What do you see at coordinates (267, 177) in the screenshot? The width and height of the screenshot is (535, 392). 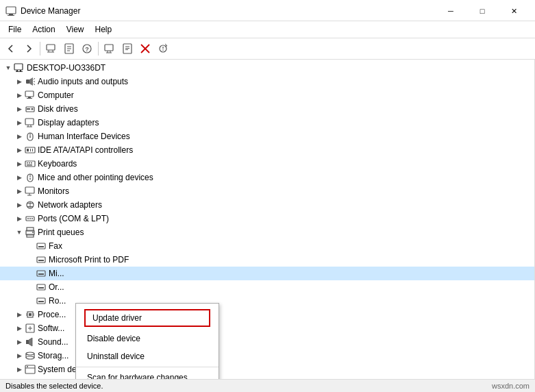 I see `tree-item-mice: ▶ Mice and other pointing devices` at bounding box center [267, 177].